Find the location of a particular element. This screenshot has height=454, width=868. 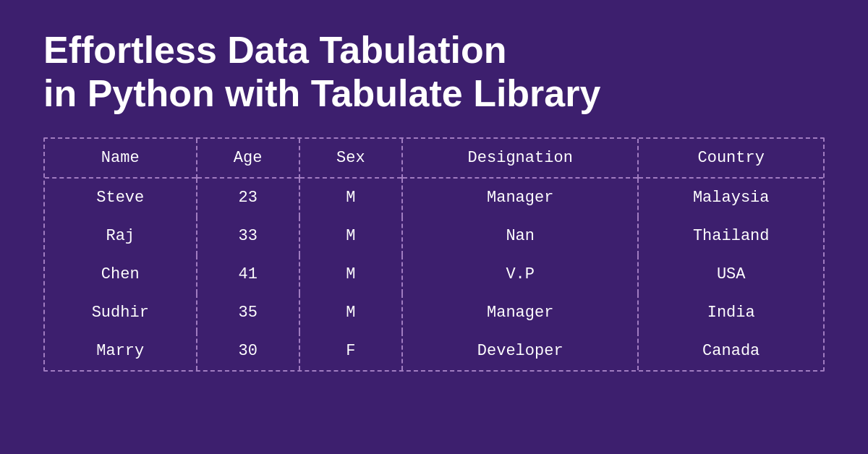

table-cell: 23 is located at coordinates (248, 197).